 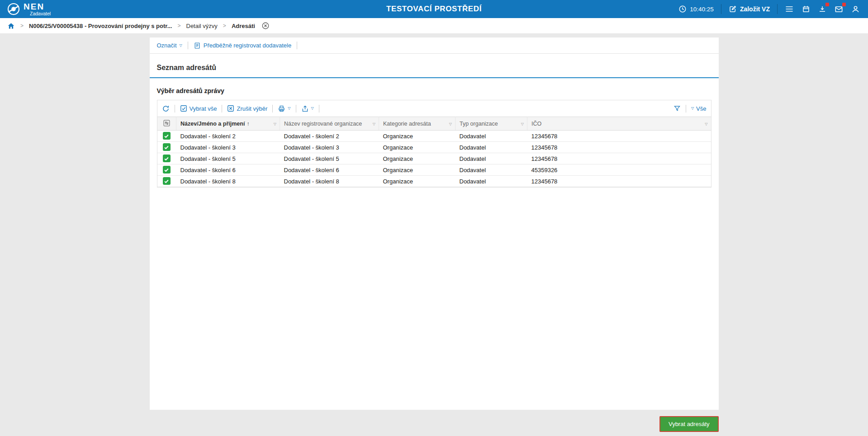 I want to click on cell-org: Dodavatel - školení 6, so click(x=329, y=170).